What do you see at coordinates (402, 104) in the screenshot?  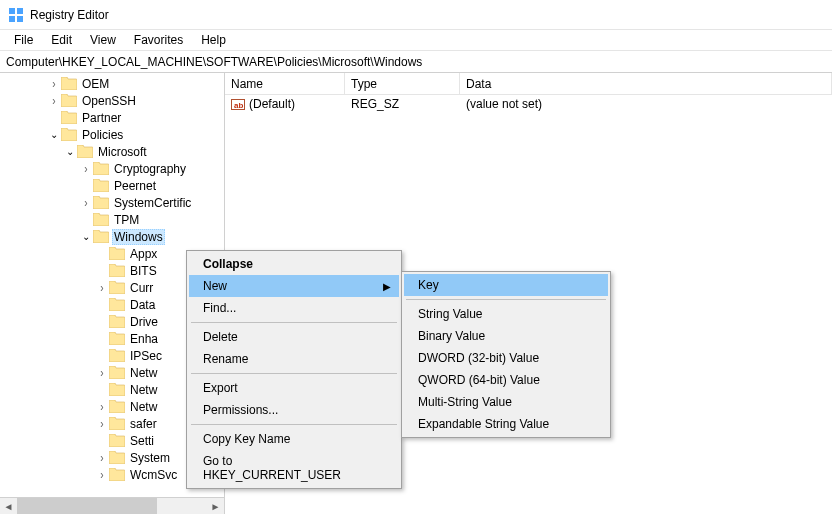 I see `value-type: REG_SZ` at bounding box center [402, 104].